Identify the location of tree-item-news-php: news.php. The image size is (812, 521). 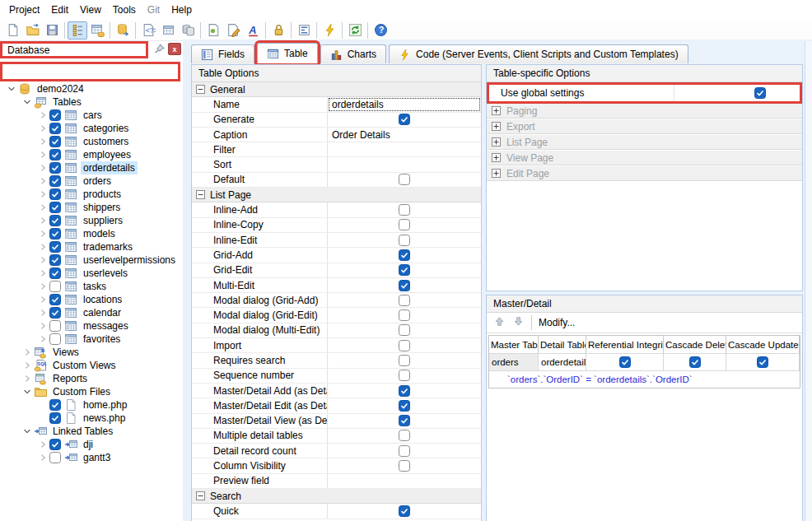
(91, 418).